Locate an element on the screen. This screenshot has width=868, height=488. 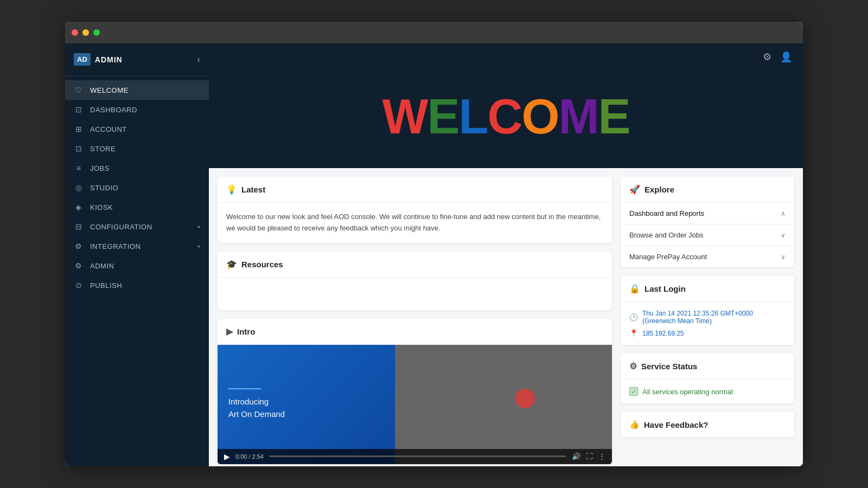
thumbsup-icon: 👍 is located at coordinates (635, 425).